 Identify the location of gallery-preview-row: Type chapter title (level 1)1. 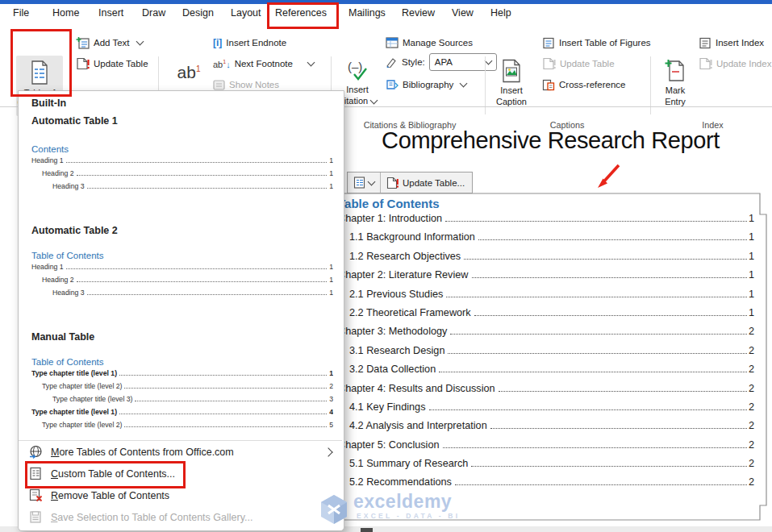
(182, 376).